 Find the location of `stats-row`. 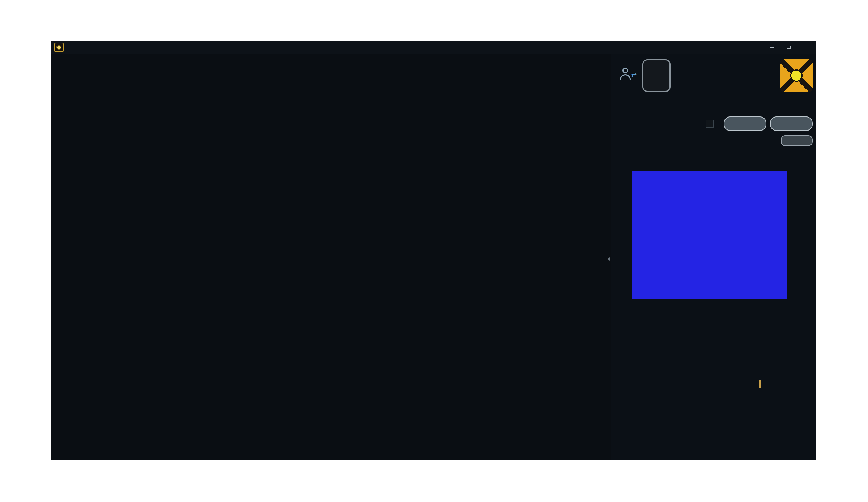

stats-row is located at coordinates (713, 124).